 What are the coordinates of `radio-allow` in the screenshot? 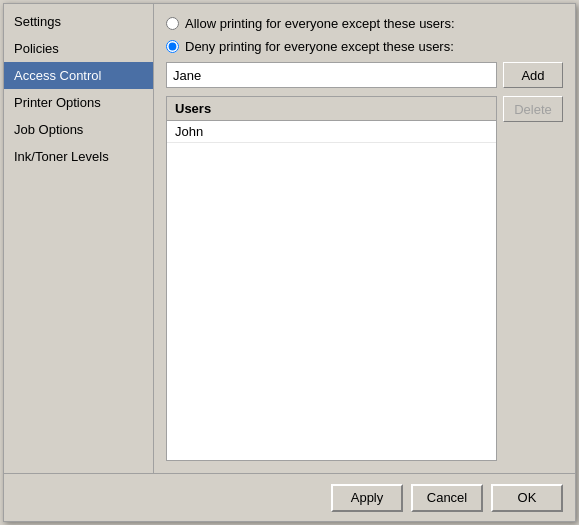 It's located at (172, 24).